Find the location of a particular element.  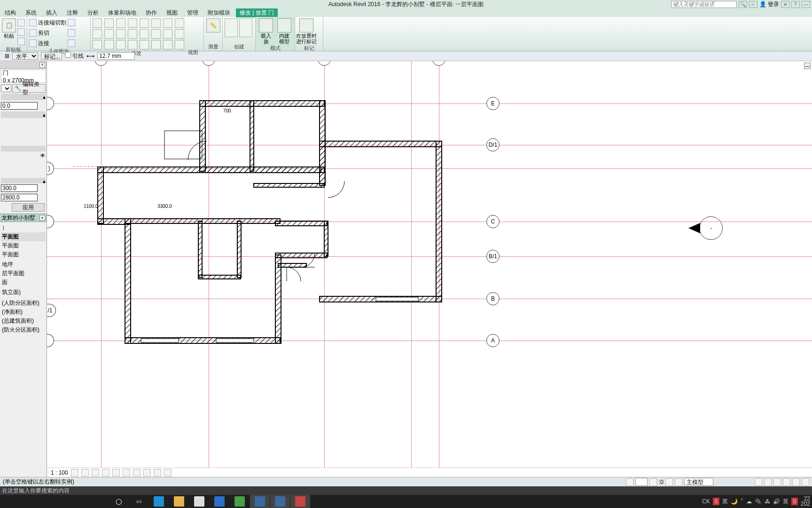

copy-icon2 is located at coordinates (109, 23).